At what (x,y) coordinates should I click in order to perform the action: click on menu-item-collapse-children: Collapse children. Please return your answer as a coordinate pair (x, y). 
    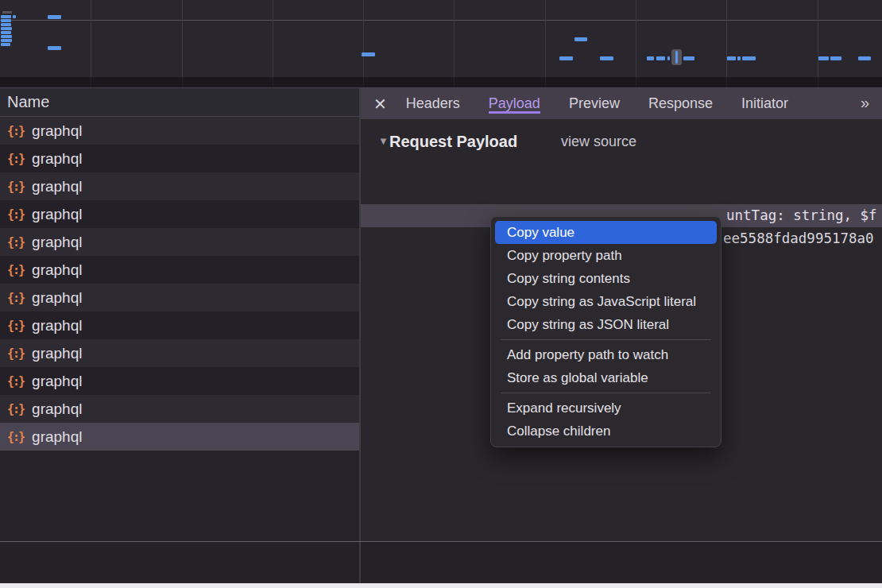
    Looking at the image, I should click on (605, 431).